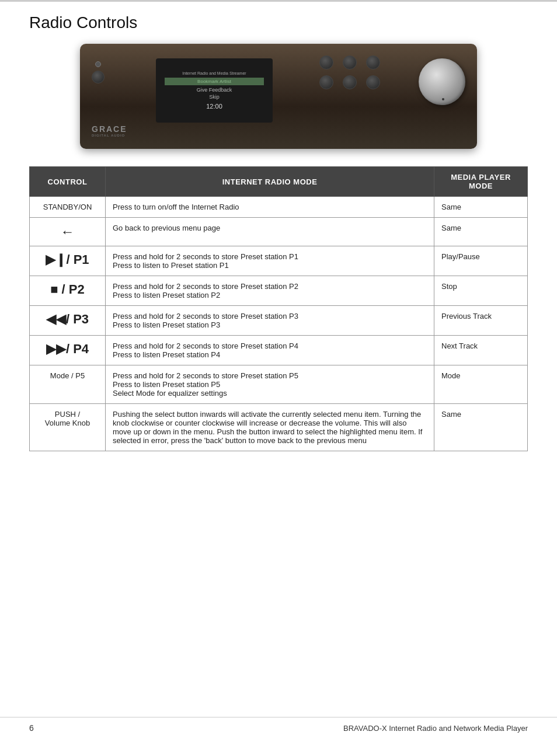 The height and width of the screenshot is (756, 557). Describe the element at coordinates (68, 414) in the screenshot. I see `control-label: PUSH /` at that location.